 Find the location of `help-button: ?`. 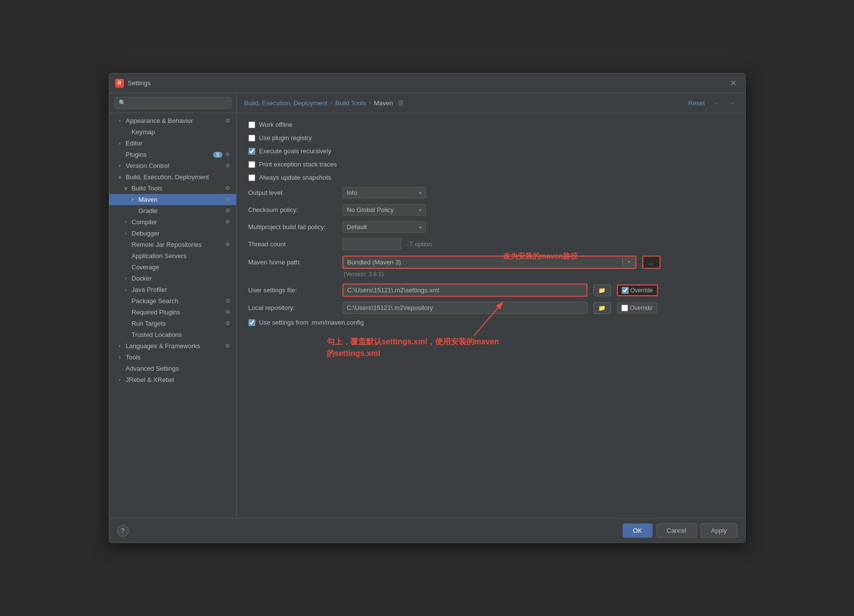

help-button: ? is located at coordinates (123, 531).